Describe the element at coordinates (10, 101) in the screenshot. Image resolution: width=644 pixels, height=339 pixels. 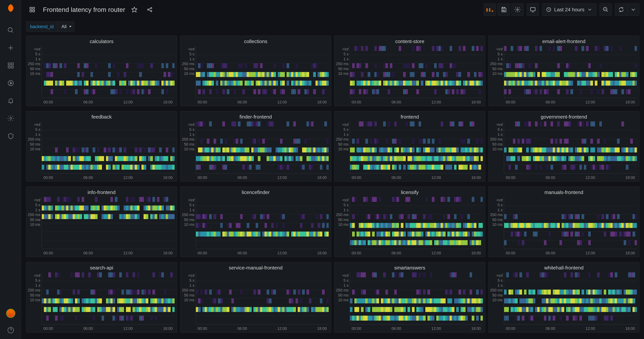
I see `alerting-icon` at that location.